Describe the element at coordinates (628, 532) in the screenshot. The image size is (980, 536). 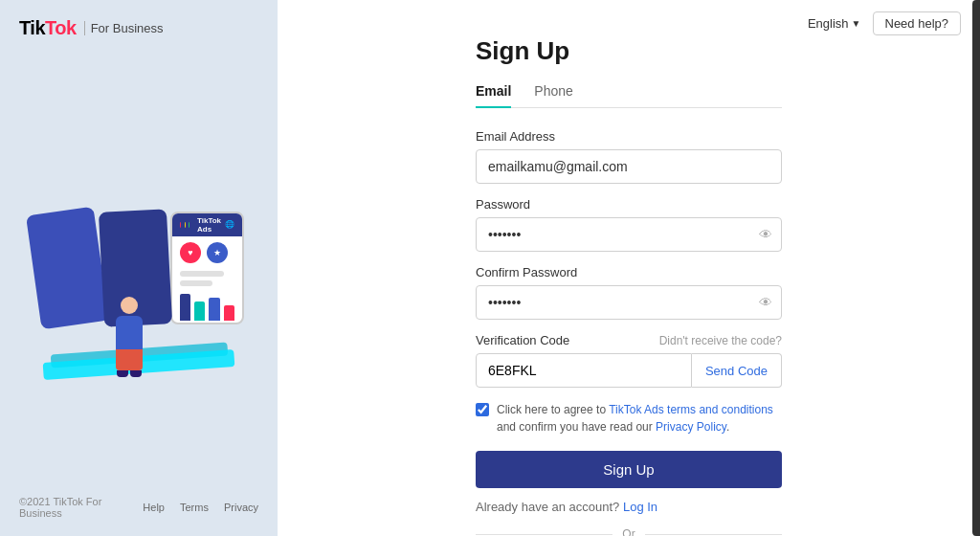
I see `divider-text: Or` at that location.